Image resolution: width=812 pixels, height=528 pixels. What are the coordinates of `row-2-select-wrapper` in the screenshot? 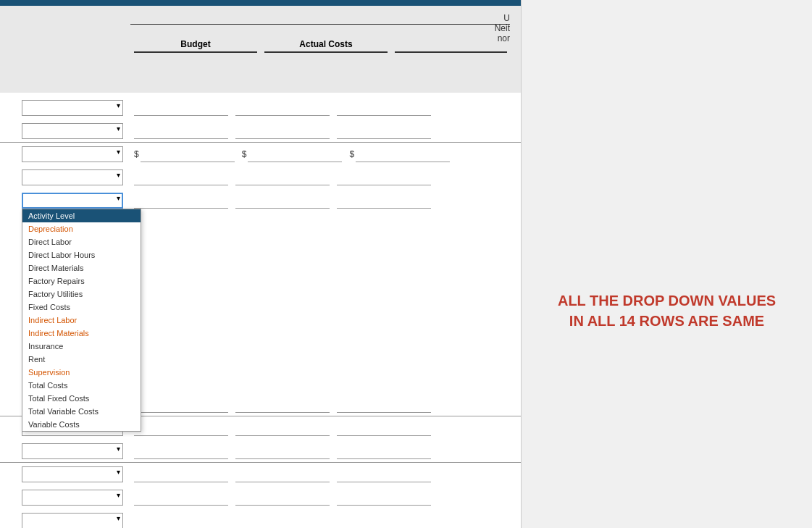 It's located at (72, 131).